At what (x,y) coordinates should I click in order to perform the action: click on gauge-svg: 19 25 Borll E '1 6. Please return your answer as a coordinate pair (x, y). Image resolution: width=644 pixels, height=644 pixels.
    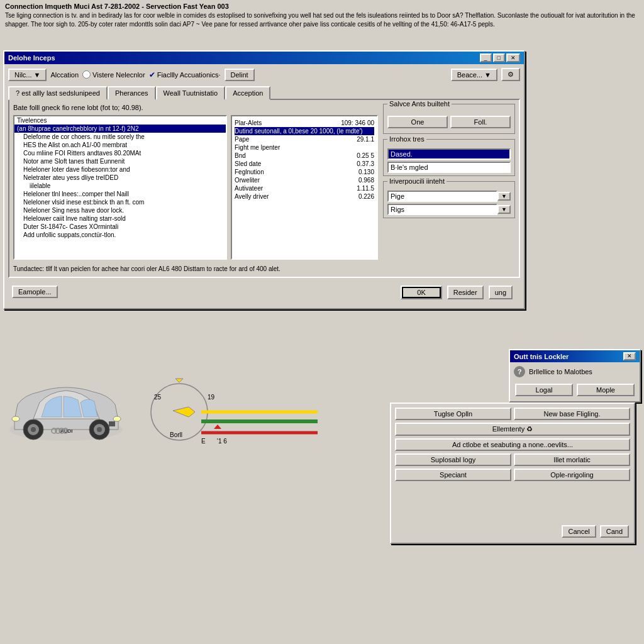
    Looking at the image, I should click on (242, 415).